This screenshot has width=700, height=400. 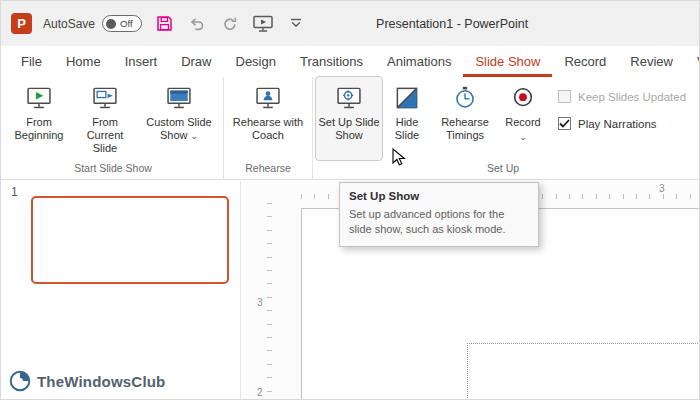 I want to click on custom-slide-show-icon, so click(x=179, y=98).